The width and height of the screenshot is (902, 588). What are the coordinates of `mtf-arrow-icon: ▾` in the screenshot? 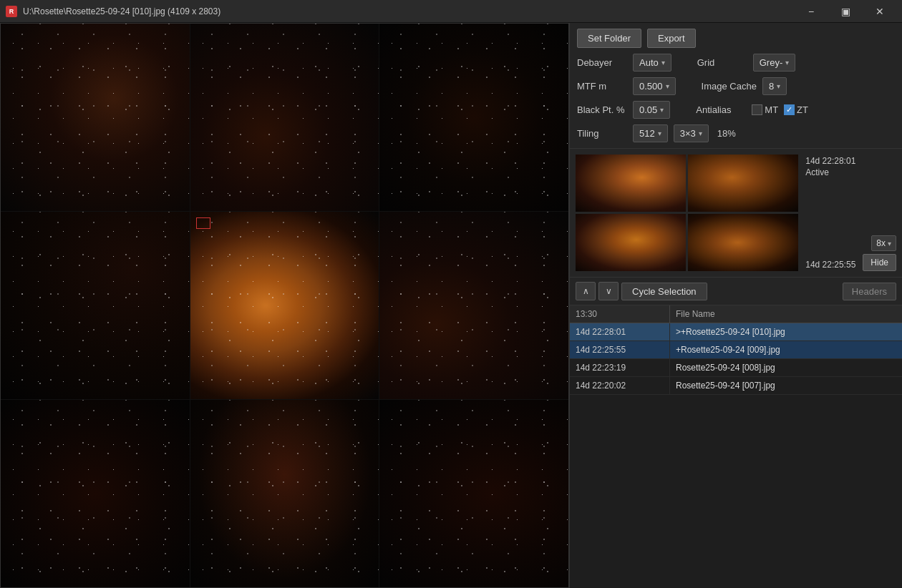 It's located at (667, 86).